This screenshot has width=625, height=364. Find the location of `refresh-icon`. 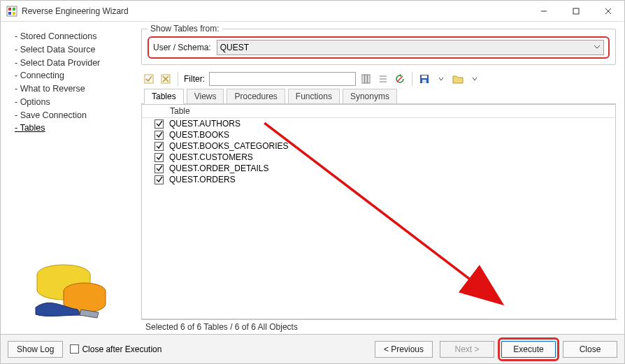

refresh-icon is located at coordinates (400, 79).